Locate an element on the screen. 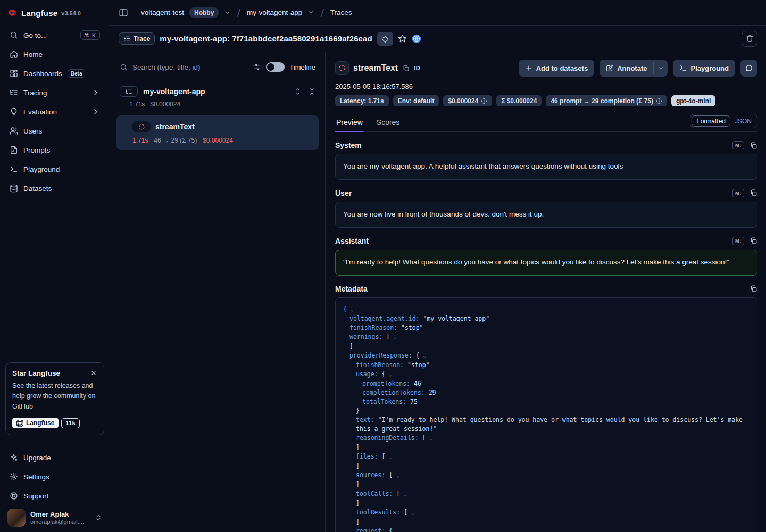 This screenshot has height=532, width=766. chevrons-up-down-icon is located at coordinates (98, 518).